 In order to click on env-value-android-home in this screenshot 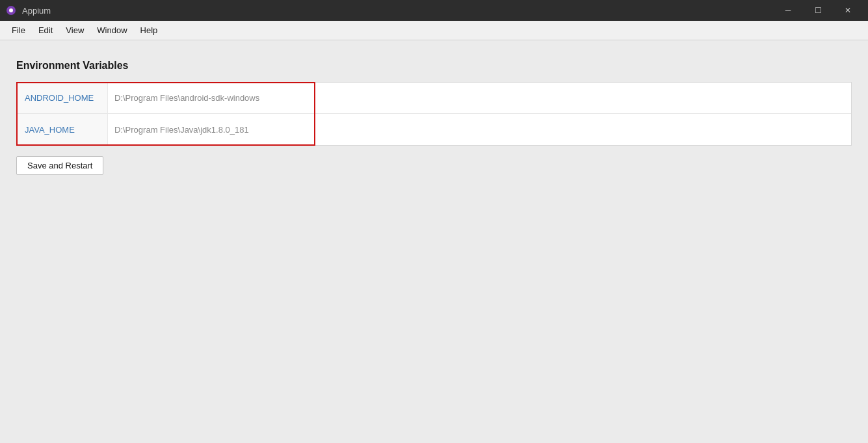, I will do `click(480, 98)`.